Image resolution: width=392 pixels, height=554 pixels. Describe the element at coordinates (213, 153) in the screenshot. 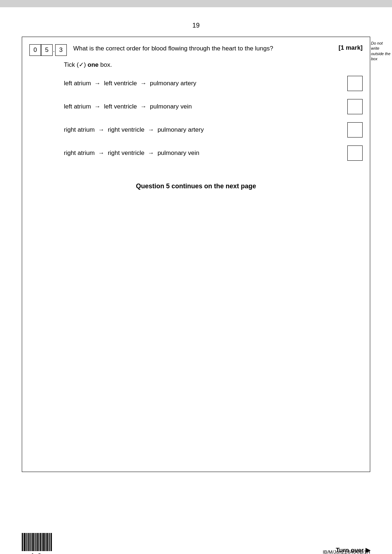

I see `option-row-4: right atrium → right ventricle → pulmona…` at that location.